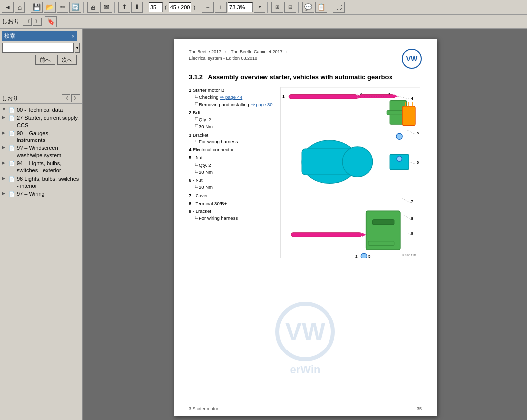 This screenshot has height=420, width=527. I want to click on left-expand-button: 《, so click(66, 98).